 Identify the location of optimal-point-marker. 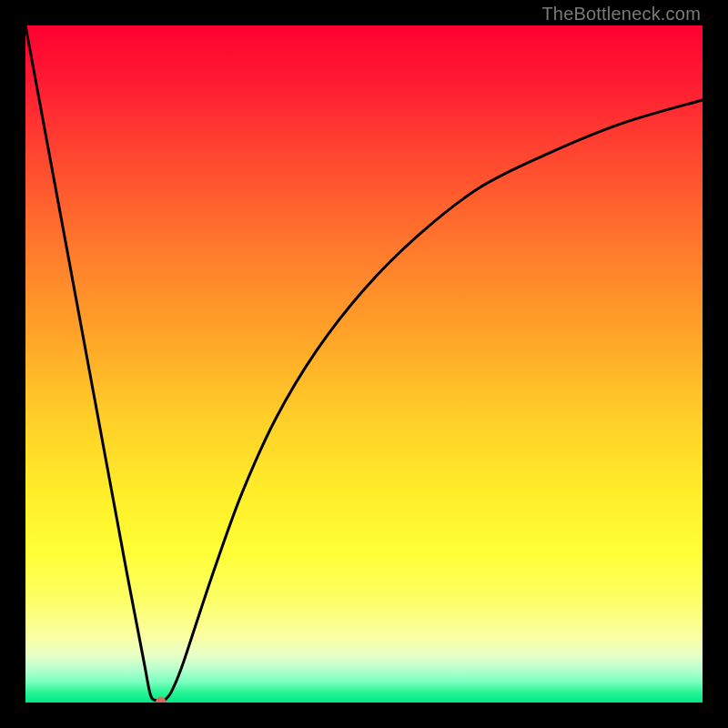
(161, 700).